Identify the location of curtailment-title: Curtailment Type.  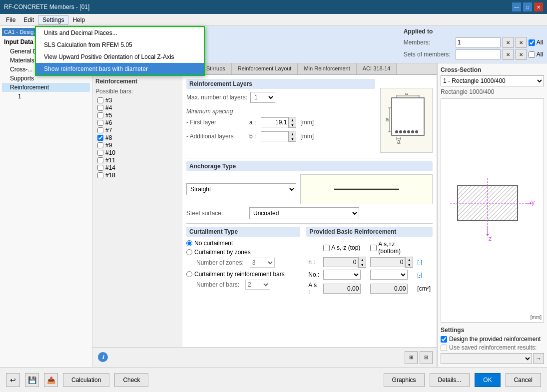
(243, 232).